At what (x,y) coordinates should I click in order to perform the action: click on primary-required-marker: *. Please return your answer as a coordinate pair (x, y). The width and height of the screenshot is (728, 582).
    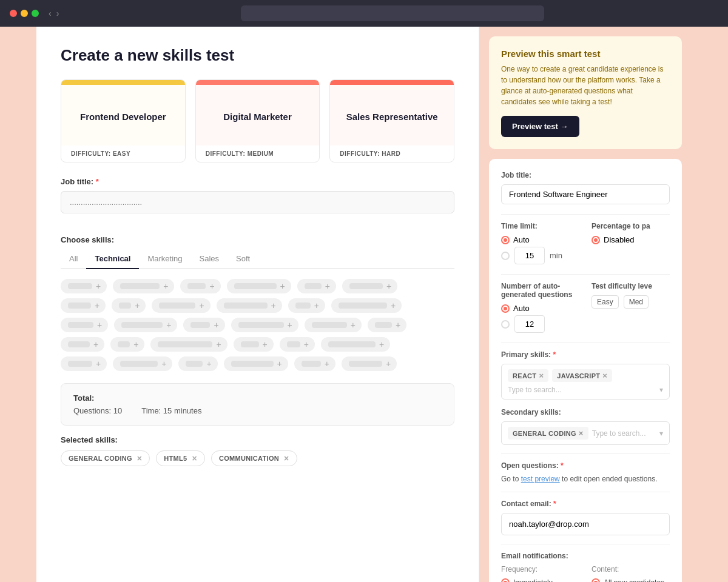
    Looking at the image, I should click on (554, 355).